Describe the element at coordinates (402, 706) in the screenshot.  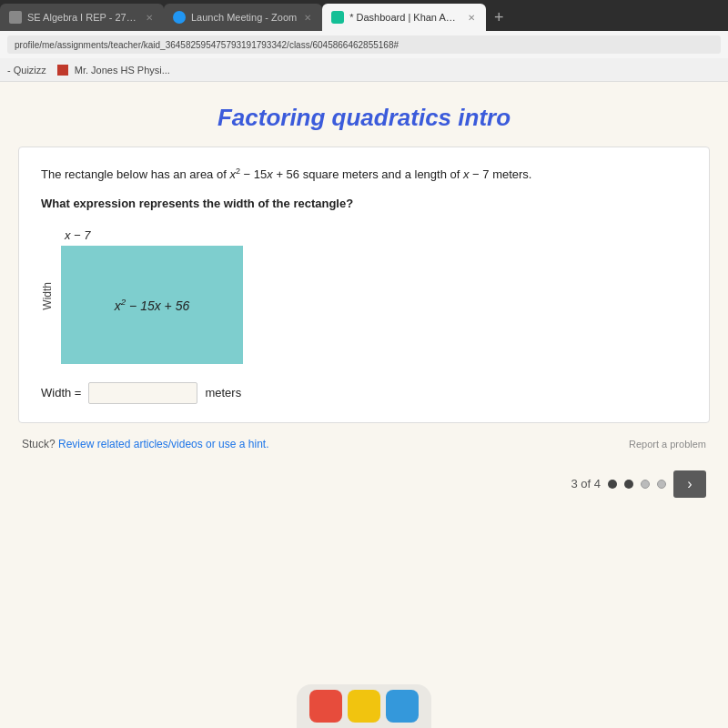
I see `dock-icon-blue` at that location.